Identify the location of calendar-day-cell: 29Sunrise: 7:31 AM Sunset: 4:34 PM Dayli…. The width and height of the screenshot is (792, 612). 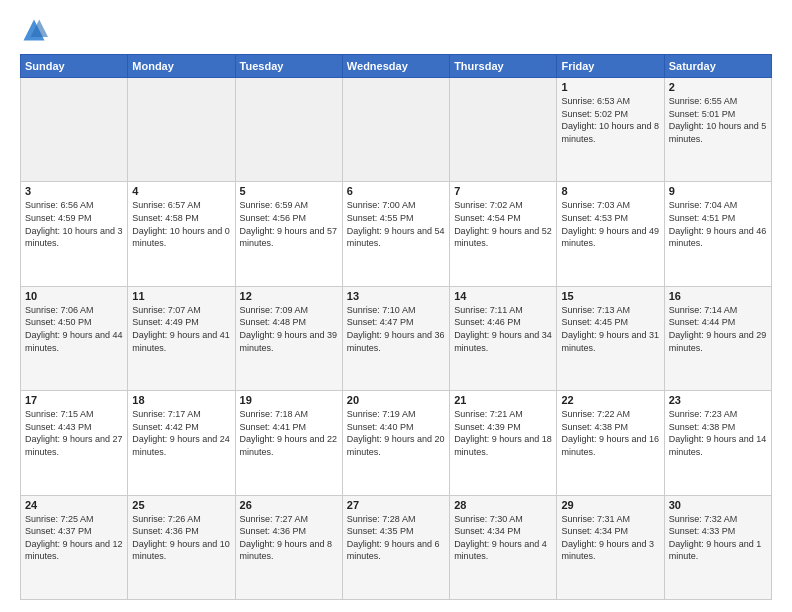
(610, 547).